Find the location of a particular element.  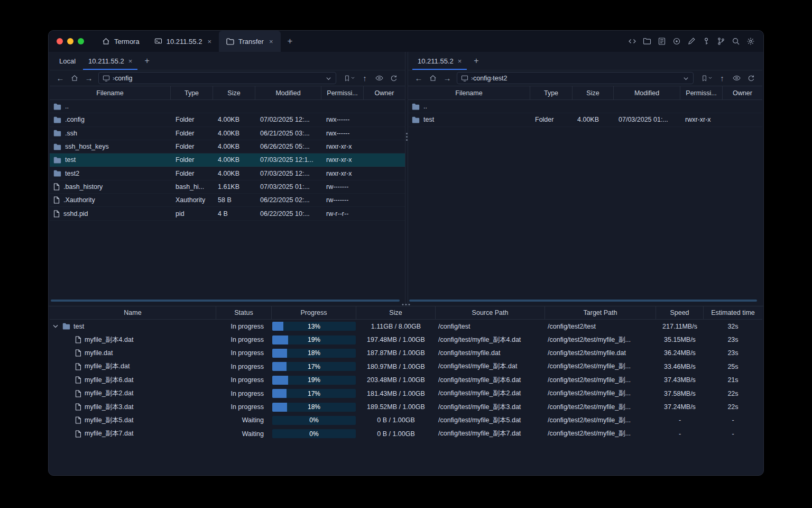

app-tab-host: 10.211.55.2 × is located at coordinates (183, 41).